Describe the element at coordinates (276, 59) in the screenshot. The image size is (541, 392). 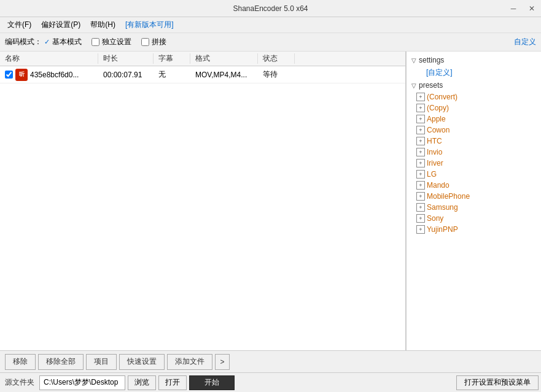
I see `th-status: 状态` at that location.